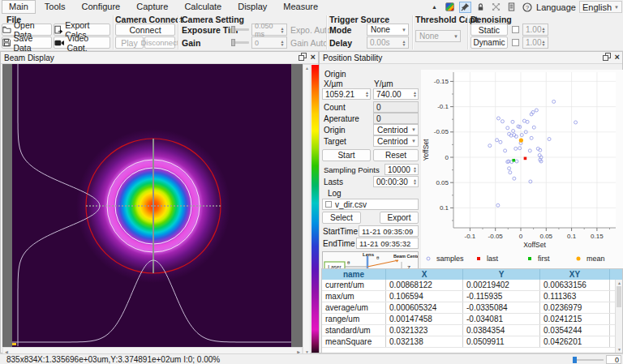 The height and width of the screenshot is (364, 623). Describe the element at coordinates (19, 6) in the screenshot. I see `menu-item-main: Main` at that location.